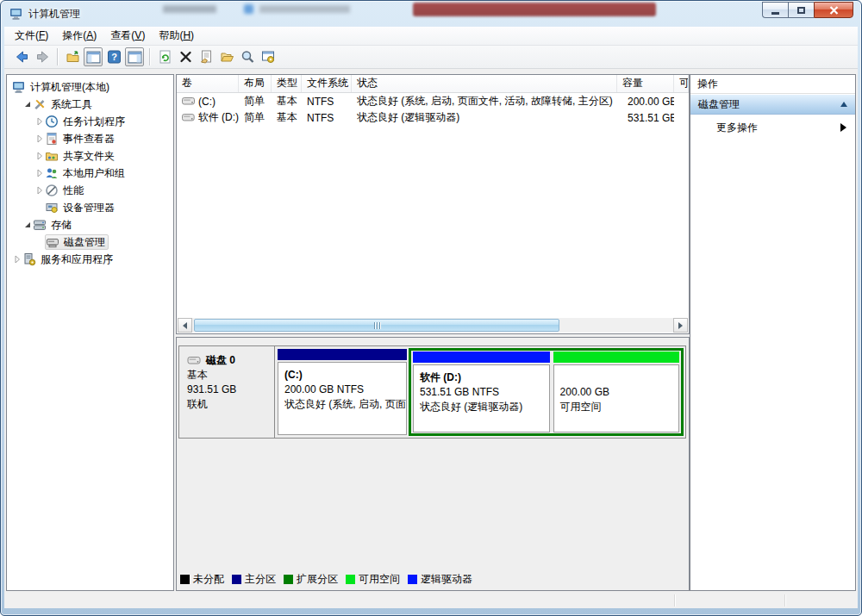 The height and width of the screenshot is (616, 862). Describe the element at coordinates (72, 57) in the screenshot. I see `show-console-tree-button` at that location.